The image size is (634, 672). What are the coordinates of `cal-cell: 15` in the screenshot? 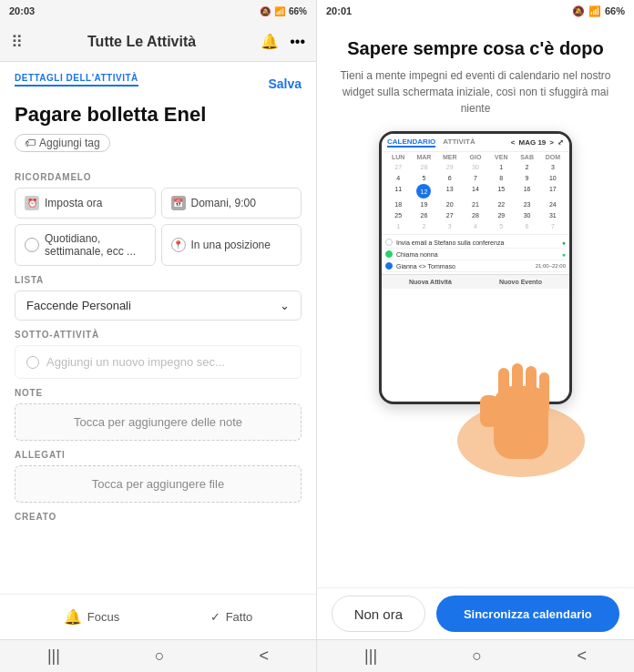 It's located at (501, 191).